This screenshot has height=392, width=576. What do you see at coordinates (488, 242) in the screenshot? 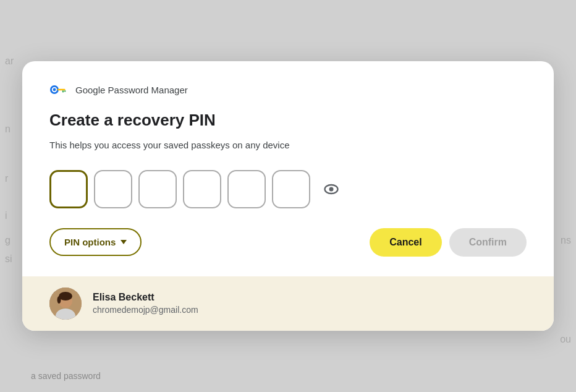
I see `confirm-button: Confirm` at bounding box center [488, 242].